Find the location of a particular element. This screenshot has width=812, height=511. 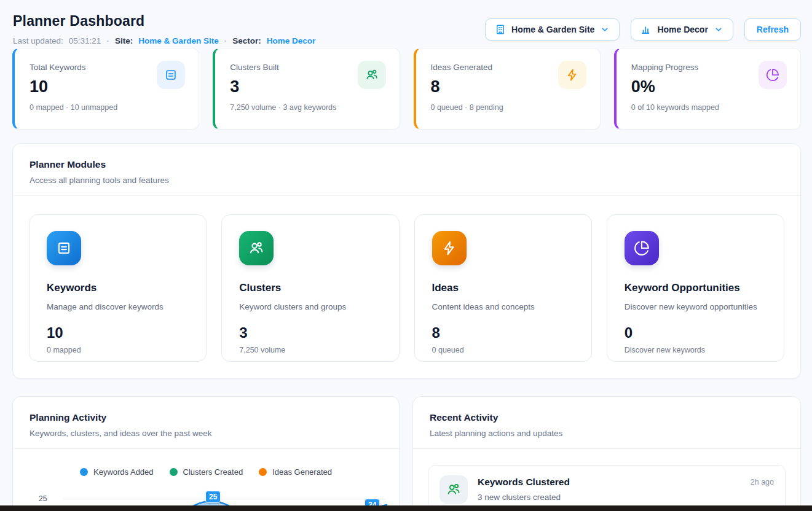

sector-dropdown-label: Home Decor is located at coordinates (682, 29).